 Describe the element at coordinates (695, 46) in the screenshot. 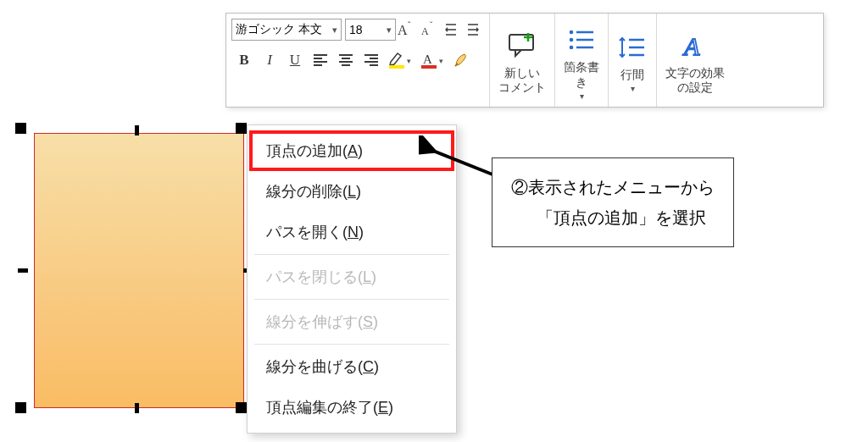

I see `text-effects-icon: A` at that location.